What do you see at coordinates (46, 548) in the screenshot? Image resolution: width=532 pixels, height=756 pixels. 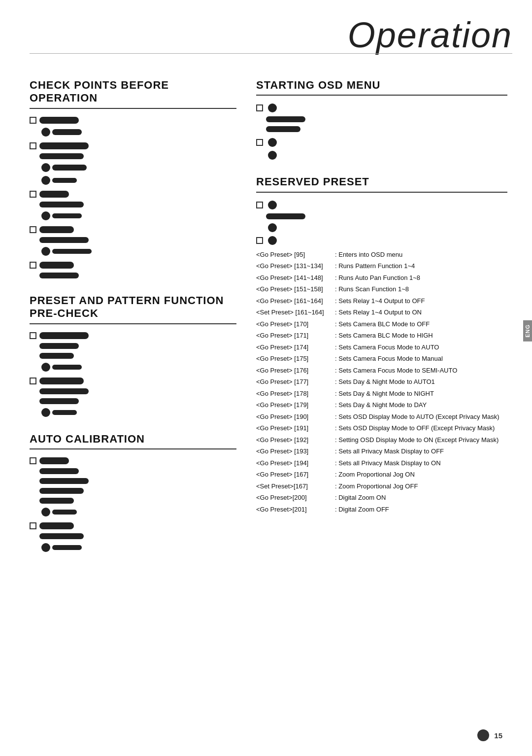 I see `bullet-c2a` at bounding box center [46, 548].